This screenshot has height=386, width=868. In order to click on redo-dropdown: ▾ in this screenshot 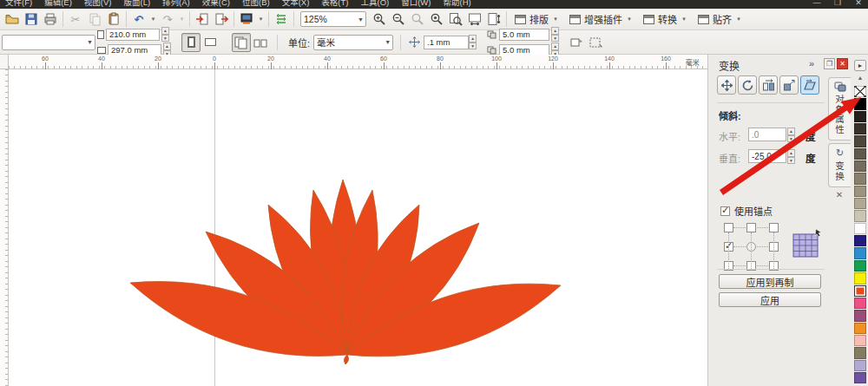, I will do `click(182, 19)`.